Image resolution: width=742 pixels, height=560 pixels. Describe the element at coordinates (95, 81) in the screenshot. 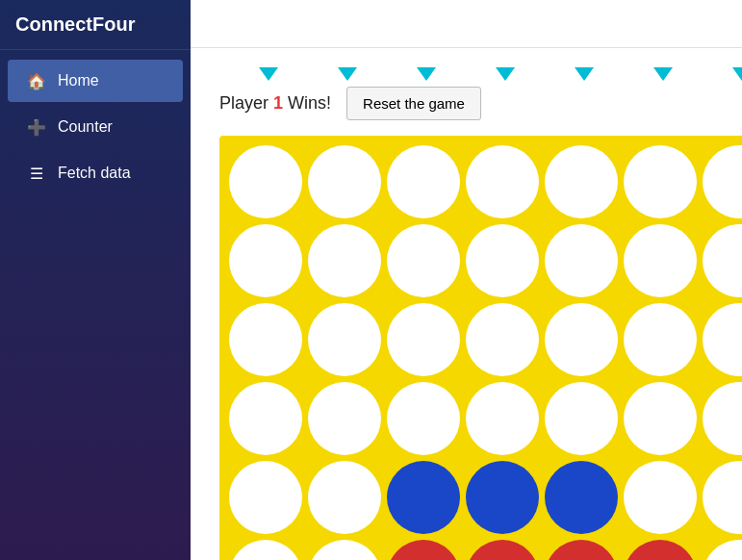

I see `sidebar-item-home: 🏠 Home` at that location.